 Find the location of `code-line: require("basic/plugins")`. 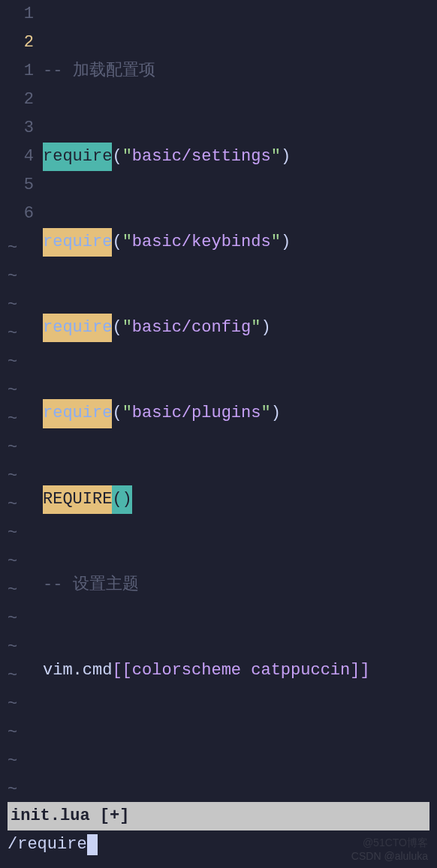

code-line: require("basic/plugins") is located at coordinates (240, 413).